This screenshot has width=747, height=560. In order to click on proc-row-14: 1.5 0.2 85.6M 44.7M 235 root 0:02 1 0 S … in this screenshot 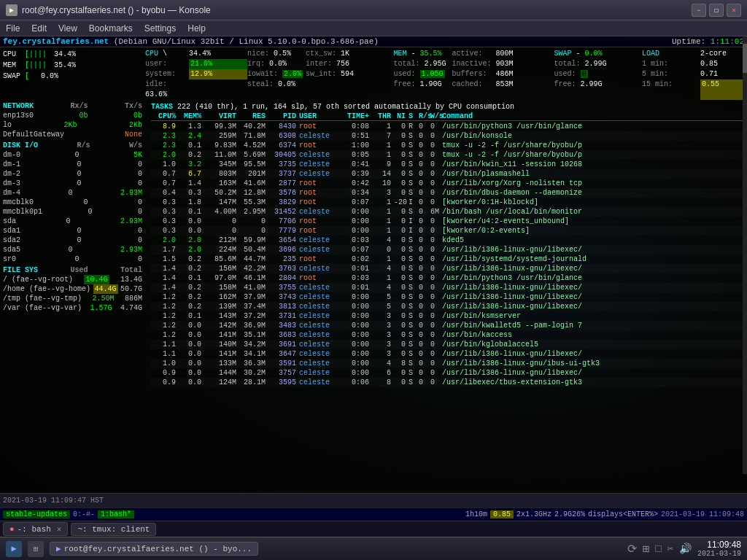, I will do `click(448, 260)`.